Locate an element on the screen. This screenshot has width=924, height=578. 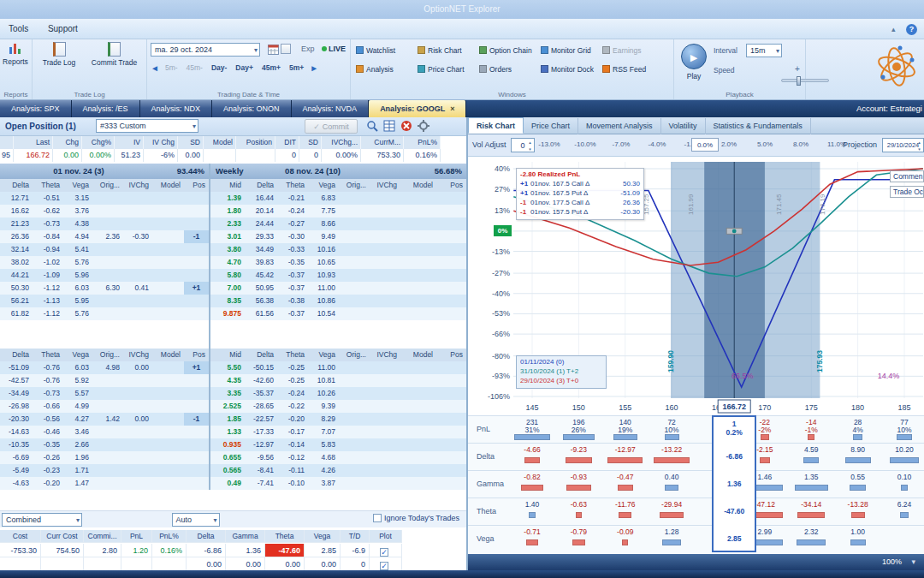
window-toggle-earnings: Earnings is located at coordinates (631, 51).